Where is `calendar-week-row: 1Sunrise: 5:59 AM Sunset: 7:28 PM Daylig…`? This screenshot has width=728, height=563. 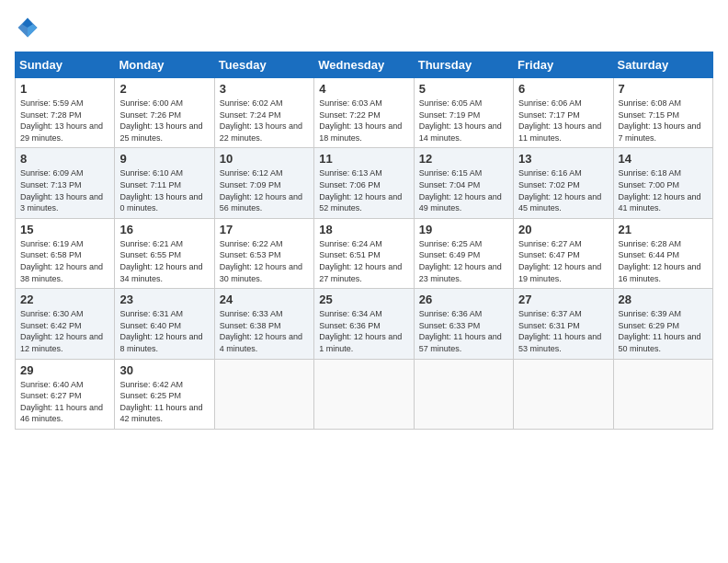 calendar-week-row: 1Sunrise: 5:59 AM Sunset: 7:28 PM Daylig… is located at coordinates (364, 113).